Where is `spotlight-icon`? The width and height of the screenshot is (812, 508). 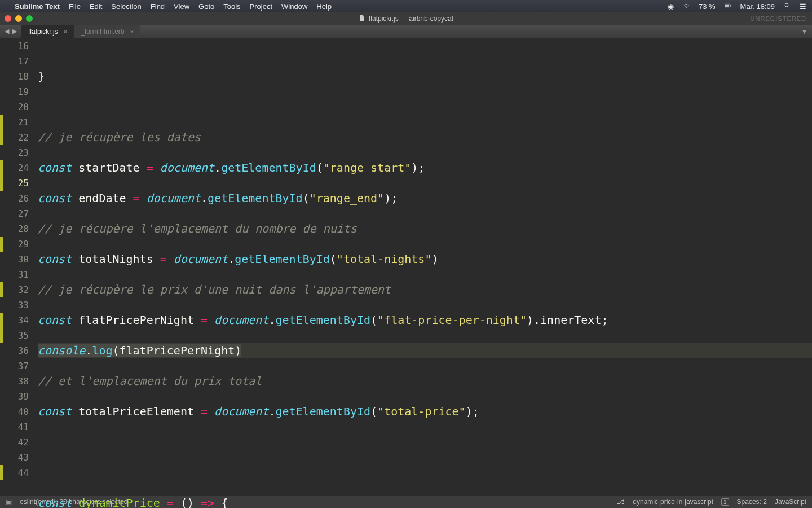
spotlight-icon is located at coordinates (787, 7).